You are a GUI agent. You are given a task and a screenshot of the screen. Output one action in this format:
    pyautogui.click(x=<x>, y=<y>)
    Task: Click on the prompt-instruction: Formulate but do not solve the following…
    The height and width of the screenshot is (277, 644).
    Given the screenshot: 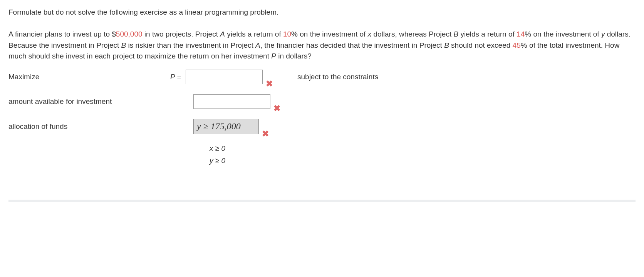 What is the action you would take?
    pyautogui.click(x=322, y=12)
    